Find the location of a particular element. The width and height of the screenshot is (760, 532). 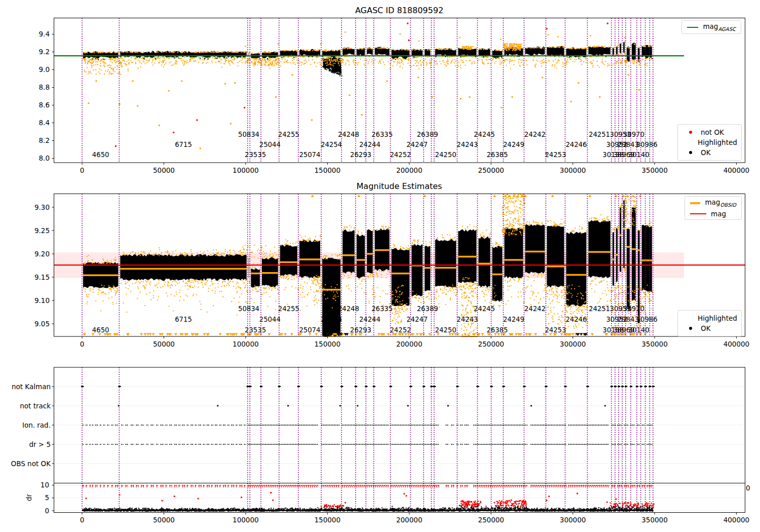

tick-label: 8.8 is located at coordinates (45, 87).